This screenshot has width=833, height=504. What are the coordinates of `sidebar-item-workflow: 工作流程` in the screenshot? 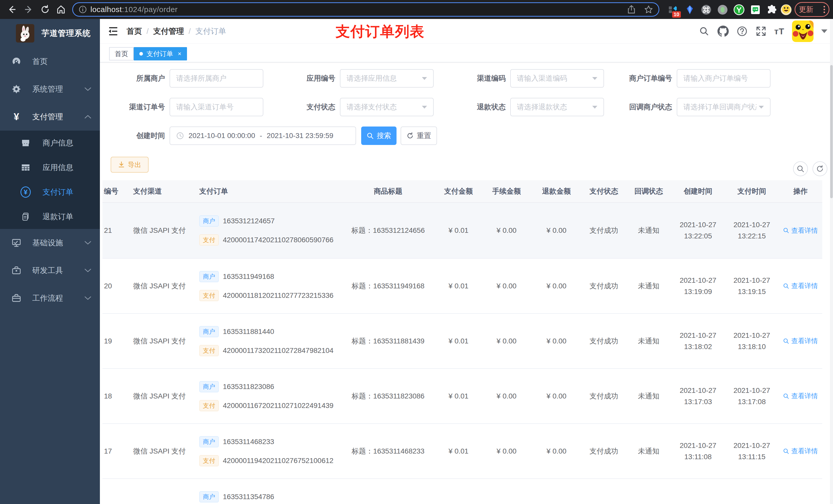 It's located at (50, 298).